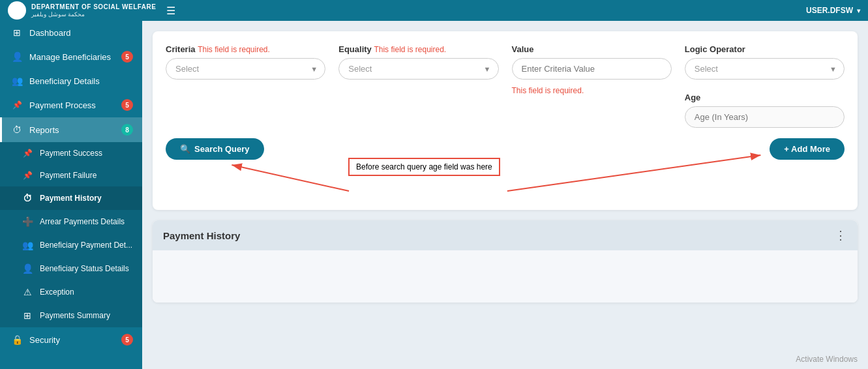 This screenshot has width=868, height=369. I want to click on user-menu: USER.DFSW ▾, so click(833, 10).